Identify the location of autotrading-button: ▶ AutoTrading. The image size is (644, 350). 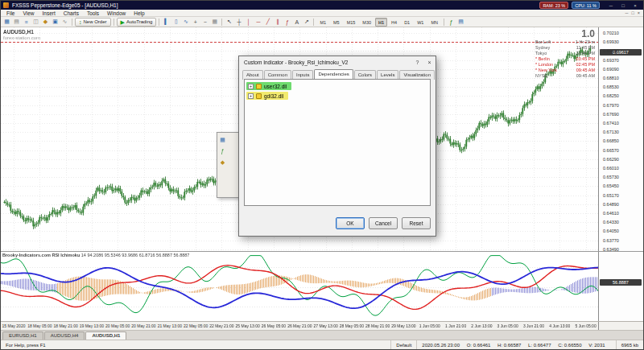
(137, 23).